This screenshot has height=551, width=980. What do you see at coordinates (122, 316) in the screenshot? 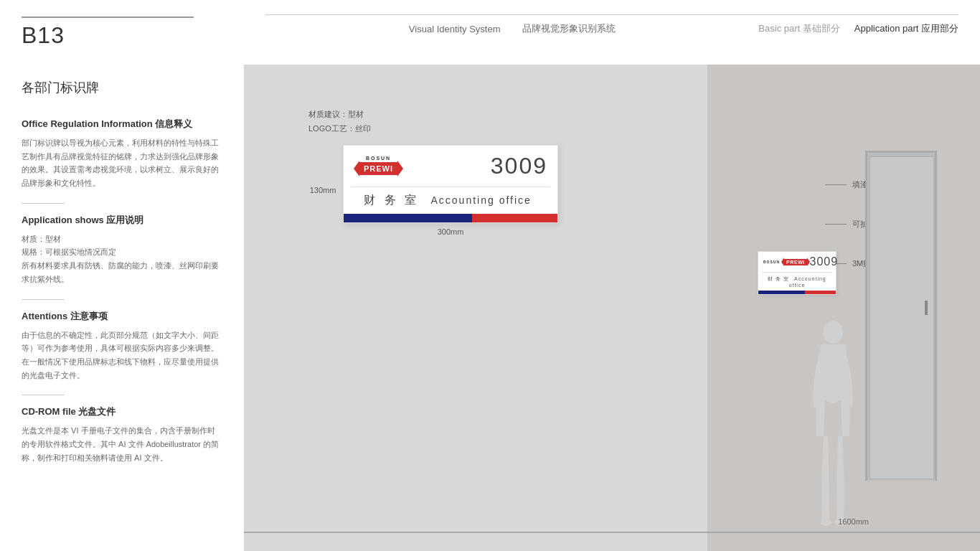
I see `heading-attentions: Attentions 注意事项` at bounding box center [122, 316].